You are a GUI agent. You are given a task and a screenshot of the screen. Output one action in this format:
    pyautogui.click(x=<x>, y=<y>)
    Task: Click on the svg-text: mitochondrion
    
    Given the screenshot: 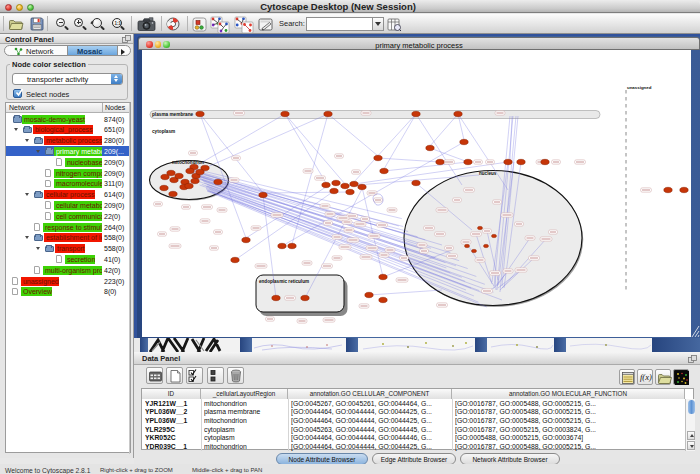 What is the action you would take?
    pyautogui.click(x=188, y=162)
    